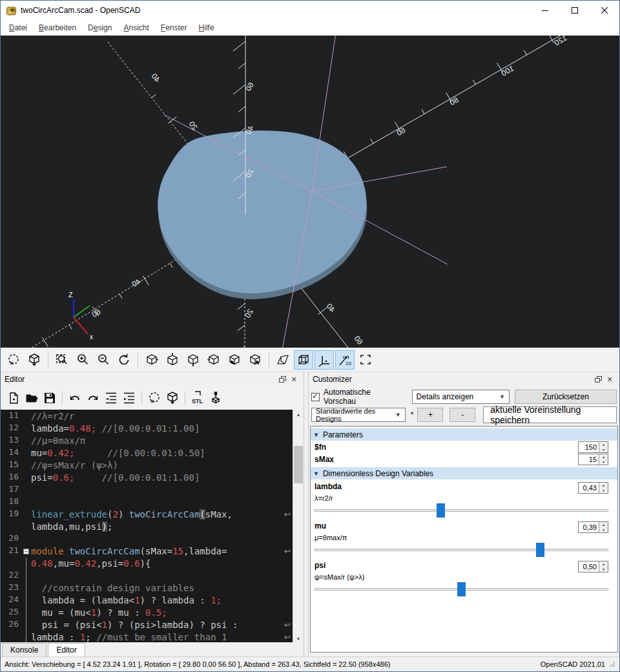 This screenshot has width=620, height=672. Describe the element at coordinates (298, 415) in the screenshot. I see `scroll-up-icon: ▲` at that location.